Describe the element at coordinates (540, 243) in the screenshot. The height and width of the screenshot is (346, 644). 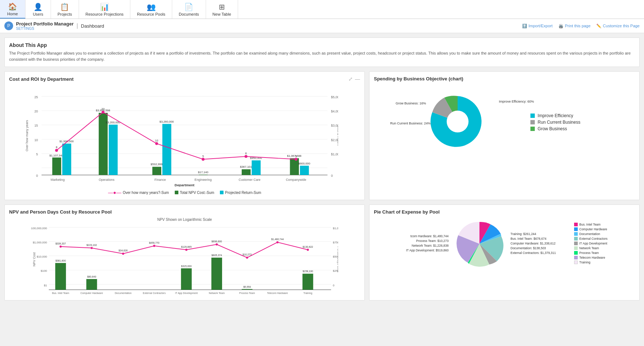
I see `pie-label-comp-hw: Computer Hardware: $1,338,612` at that location.